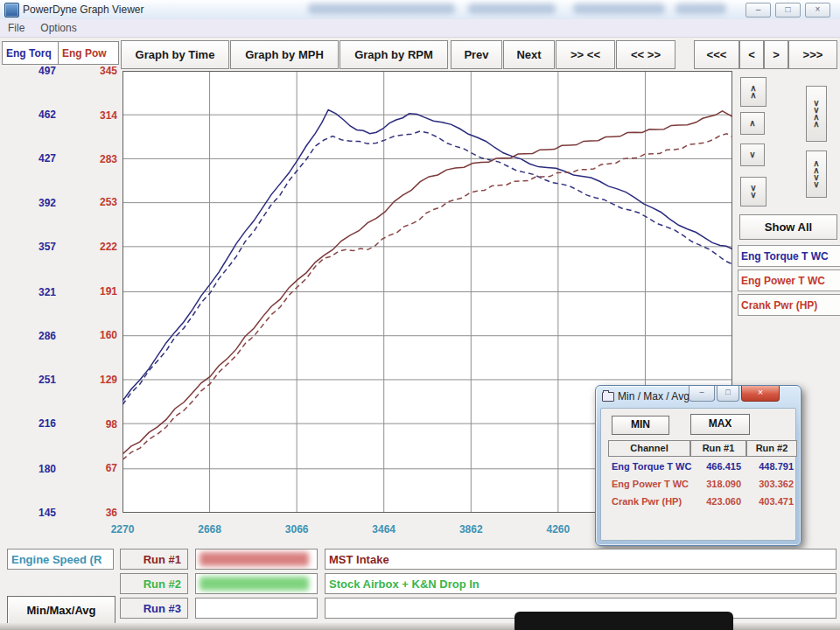 This screenshot has height=630, width=840. Describe the element at coordinates (36, 513) in the screenshot. I see `torque-tick-label: 145` at that location.